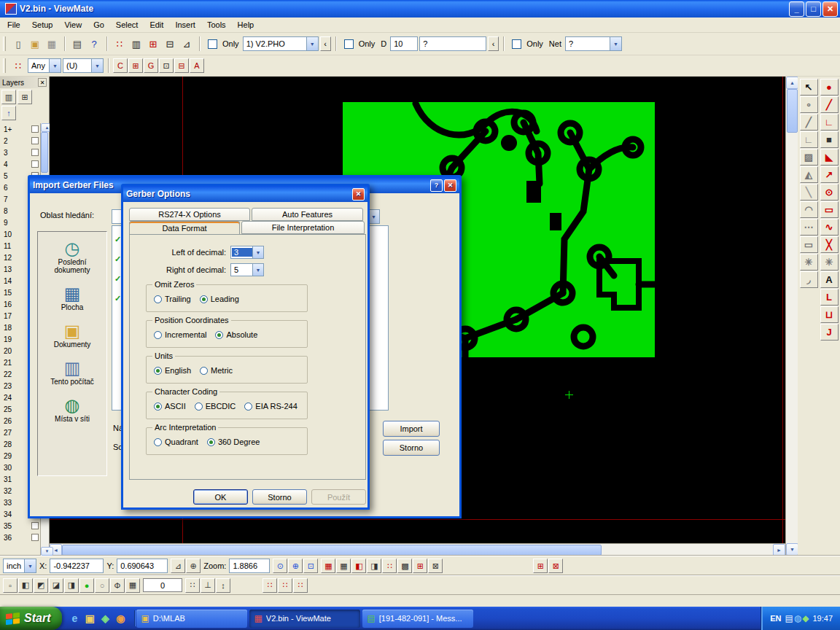  Describe the element at coordinates (809, 262) in the screenshot. I see `star-tool-icon: ✳` at that location.